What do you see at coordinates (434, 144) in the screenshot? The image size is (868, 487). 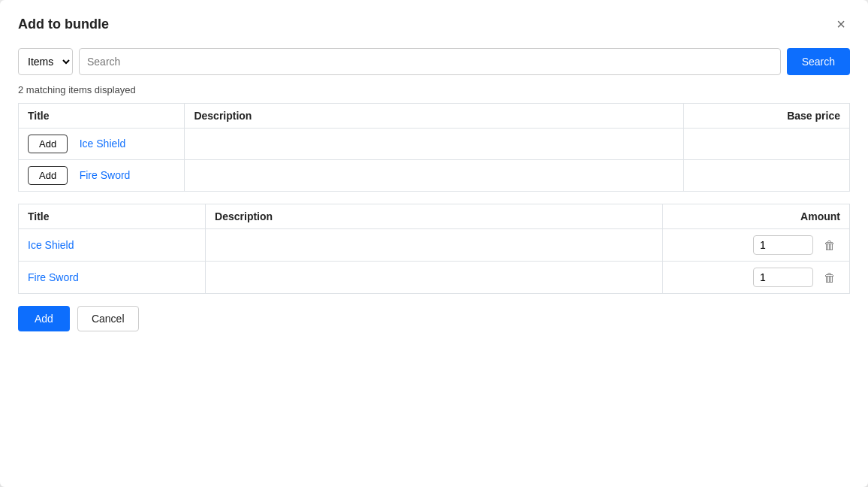 I see `search-result-row: Add Ice Shield` at bounding box center [434, 144].